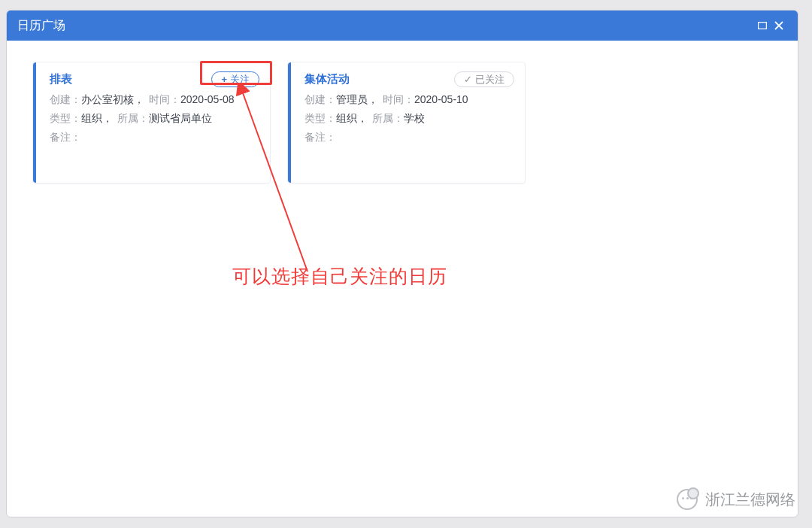  I want to click on creator-value: 管理员，, so click(357, 99).